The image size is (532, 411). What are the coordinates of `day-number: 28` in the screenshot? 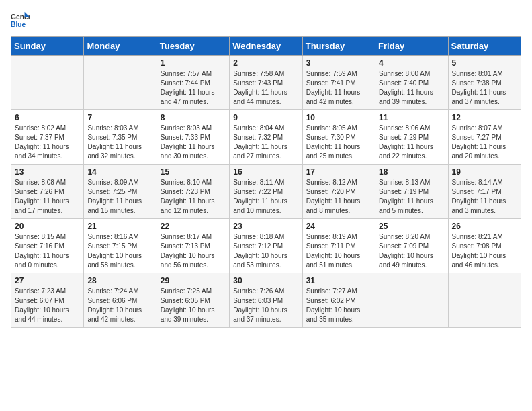 It's located at (120, 281).